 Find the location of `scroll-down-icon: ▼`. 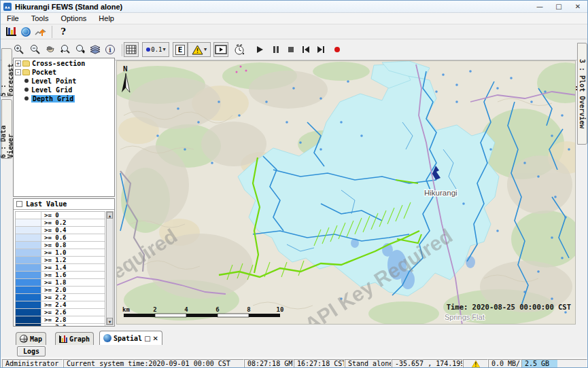

scroll-down-icon: ▼ is located at coordinates (110, 321).